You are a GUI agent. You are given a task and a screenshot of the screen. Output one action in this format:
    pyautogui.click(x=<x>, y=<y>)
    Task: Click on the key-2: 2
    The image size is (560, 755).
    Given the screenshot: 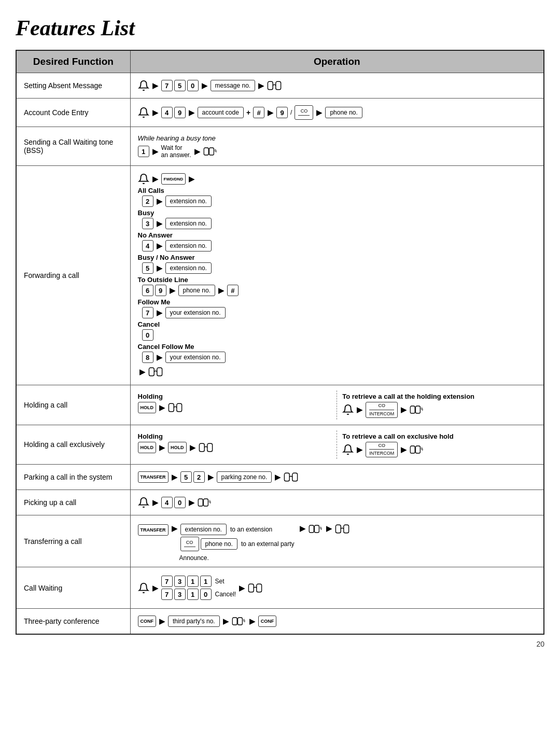 What is the action you would take?
    pyautogui.click(x=199, y=477)
    